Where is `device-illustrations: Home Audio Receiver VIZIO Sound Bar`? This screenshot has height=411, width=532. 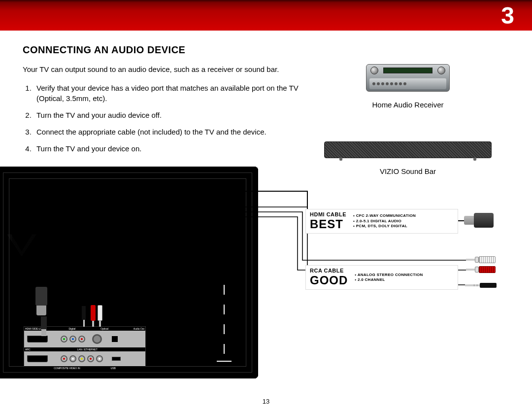 device-illustrations: Home Audio Receiver VIZIO Sound Bar is located at coordinates (408, 116).